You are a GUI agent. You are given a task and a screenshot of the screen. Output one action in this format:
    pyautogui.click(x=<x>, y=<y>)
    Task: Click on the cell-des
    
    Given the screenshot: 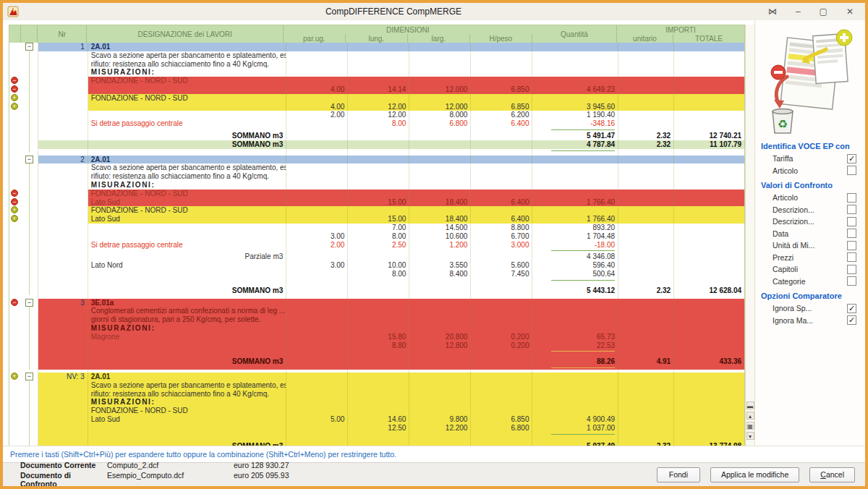 What is the action you would take?
    pyautogui.click(x=188, y=237)
    